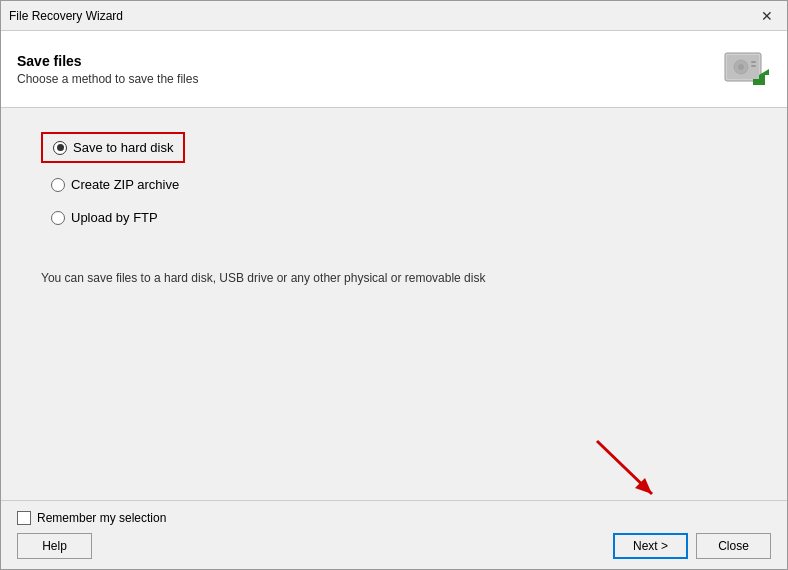  Describe the element at coordinates (113, 148) in the screenshot. I see `option-hard-disk: Save to hard disk` at that location.